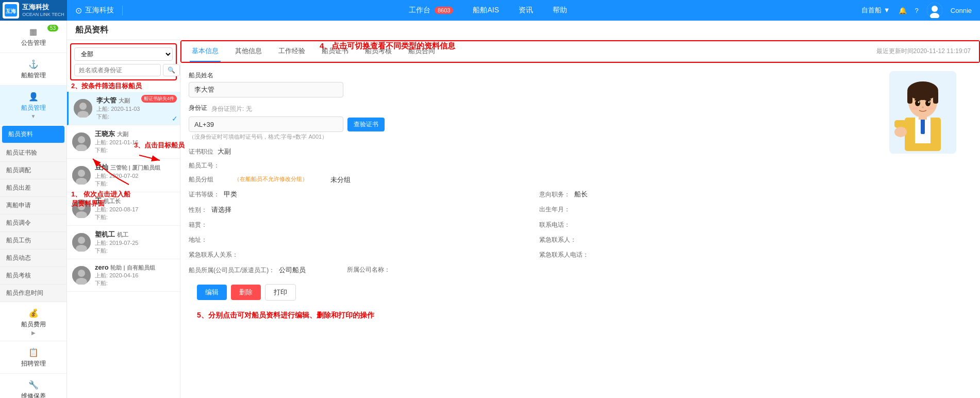 The height and width of the screenshot is (398, 980). Describe the element at coordinates (34, 353) in the screenshot. I see `recruit-icon: 📋` at that location.